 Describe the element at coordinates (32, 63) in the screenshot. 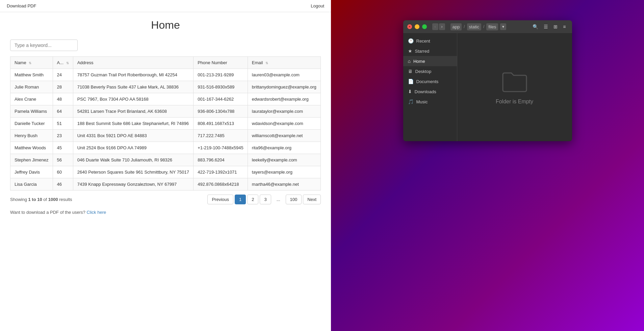

I see `col-name: Name ⇅` at that location.